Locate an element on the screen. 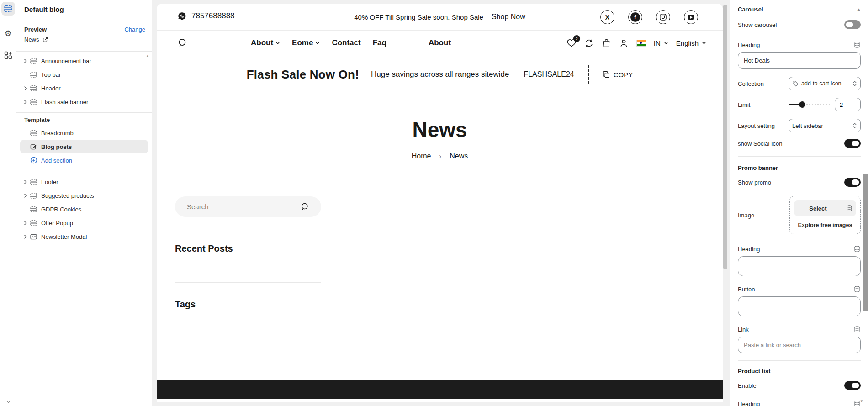  promo-heading-label: Heading is located at coordinates (749, 249).